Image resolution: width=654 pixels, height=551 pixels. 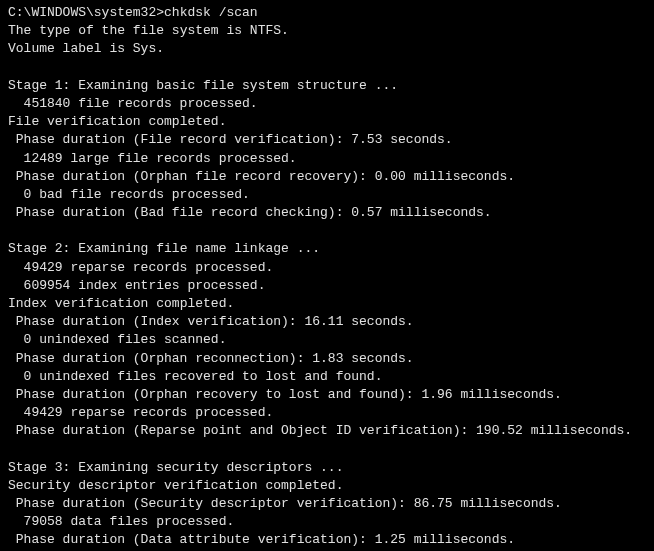 What do you see at coordinates (211, 12) in the screenshot?
I see `prompt-command: chkdsk /scan` at bounding box center [211, 12].